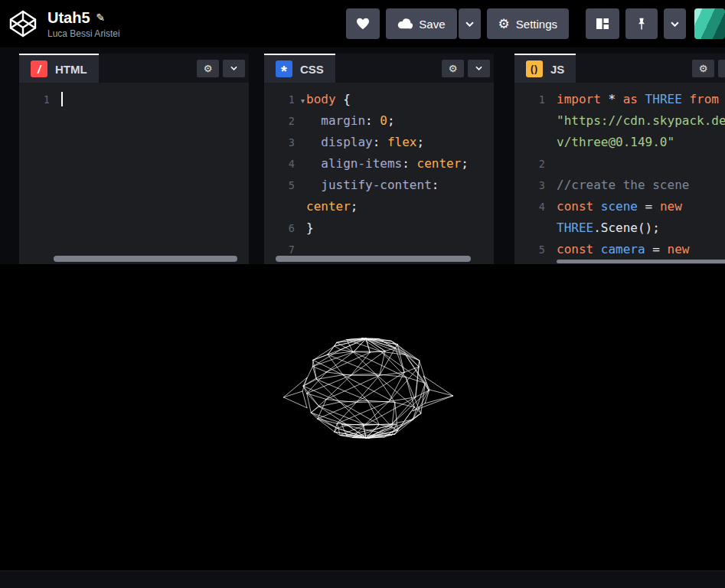  I want to click on cloud-icon, so click(405, 24).